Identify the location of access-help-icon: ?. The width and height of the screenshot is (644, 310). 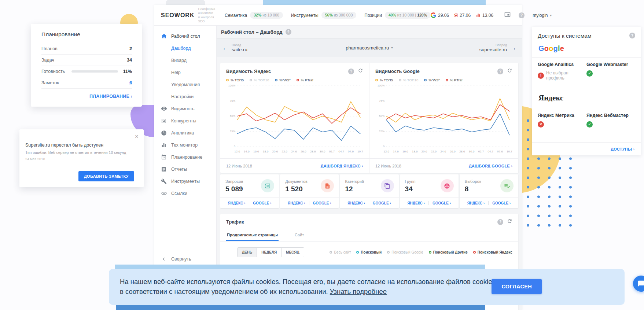
(632, 36).